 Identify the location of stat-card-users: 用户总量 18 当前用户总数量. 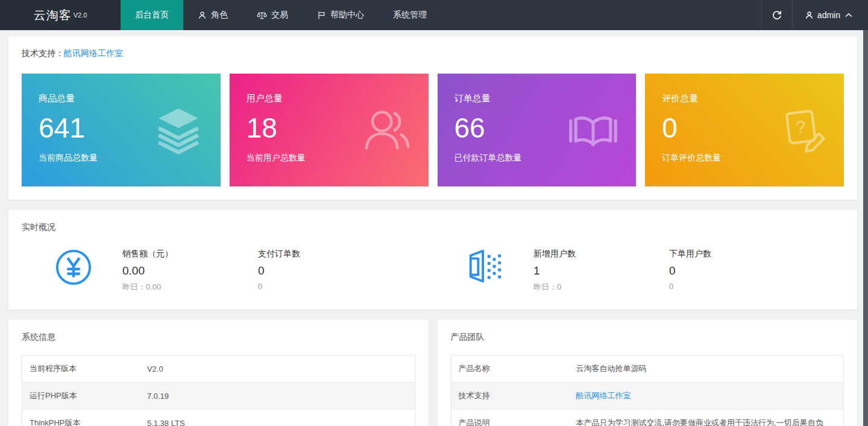
(329, 130).